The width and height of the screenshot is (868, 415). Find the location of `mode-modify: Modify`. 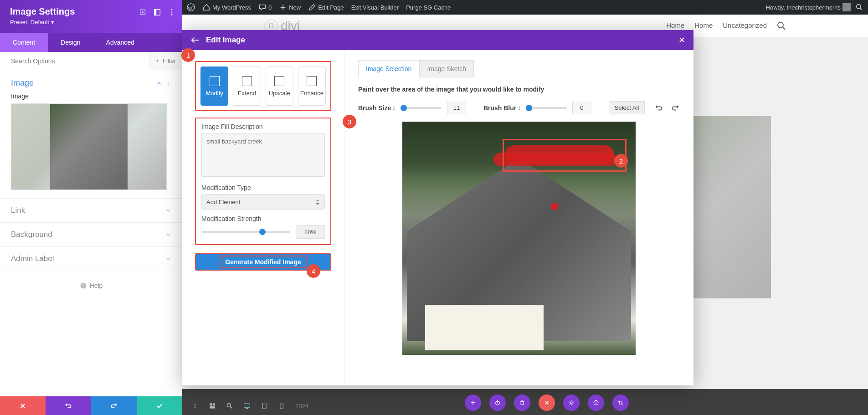

mode-modify: Modify is located at coordinates (214, 86).